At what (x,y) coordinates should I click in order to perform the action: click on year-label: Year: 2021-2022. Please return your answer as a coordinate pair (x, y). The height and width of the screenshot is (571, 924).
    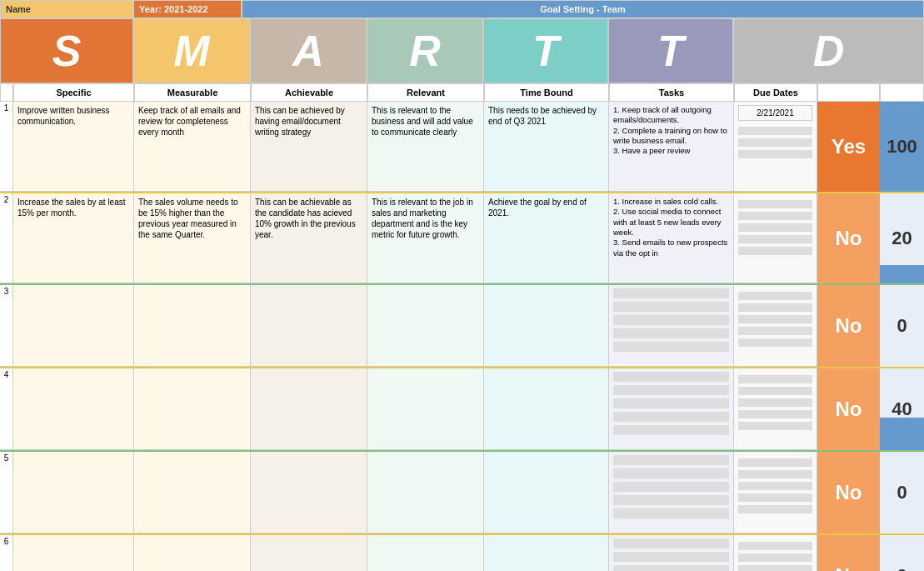
    Looking at the image, I should click on (187, 9).